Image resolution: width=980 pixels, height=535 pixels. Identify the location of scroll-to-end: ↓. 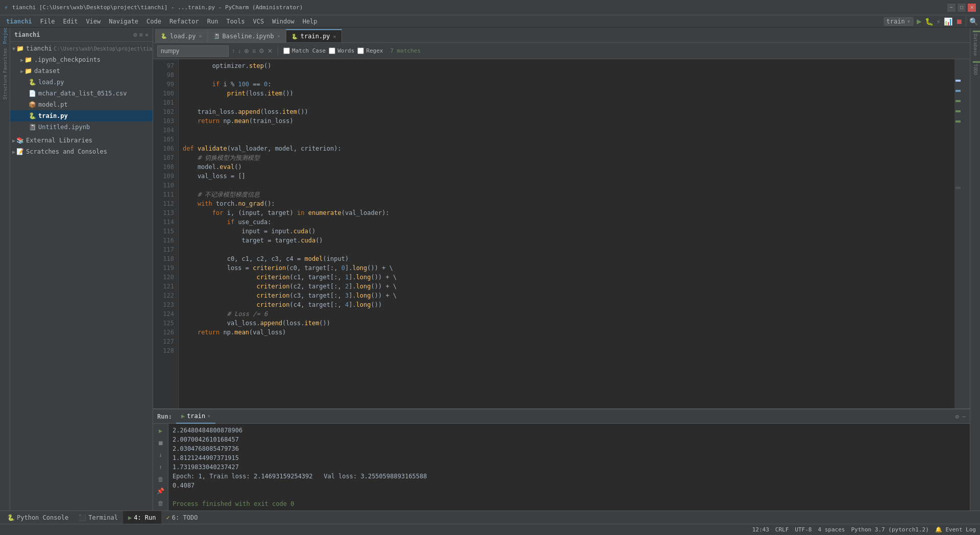
(161, 455).